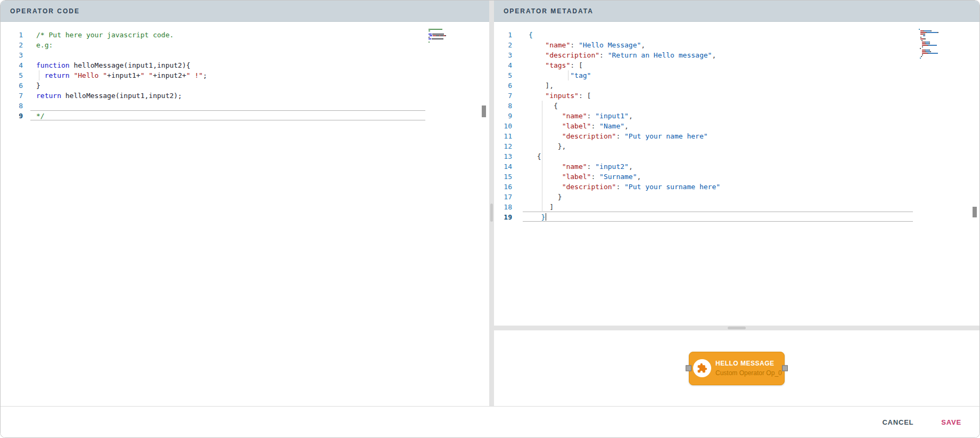  I want to click on line-number: 10, so click(503, 126).